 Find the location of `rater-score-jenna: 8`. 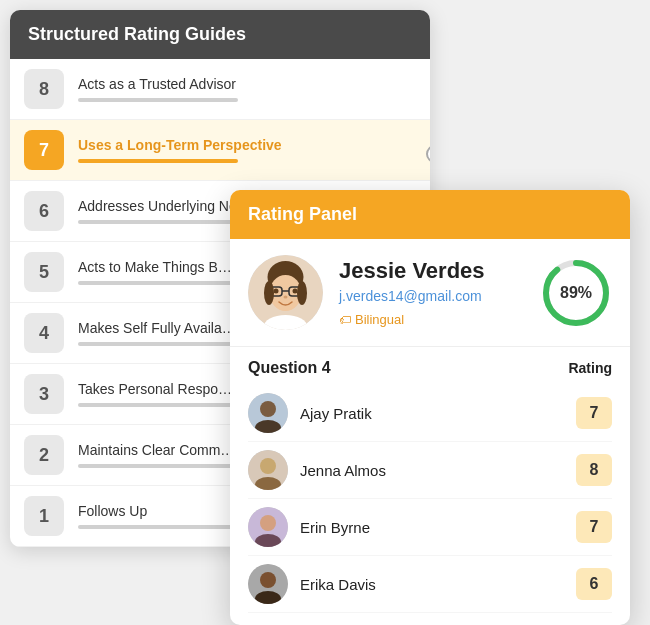

rater-score-jenna: 8 is located at coordinates (594, 470).